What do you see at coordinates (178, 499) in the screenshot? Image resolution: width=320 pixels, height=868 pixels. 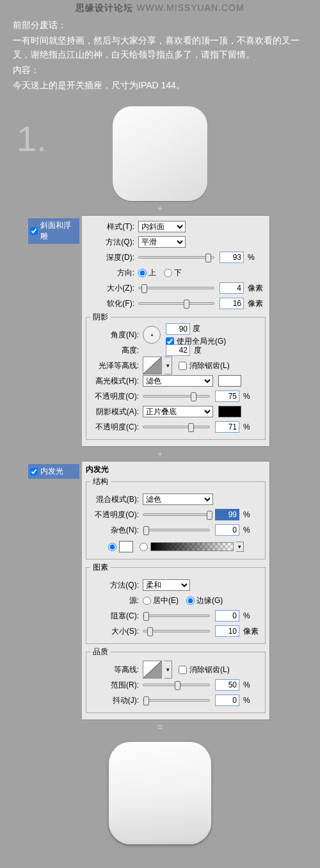 I see `blend-combo: 滤色` at bounding box center [178, 499].